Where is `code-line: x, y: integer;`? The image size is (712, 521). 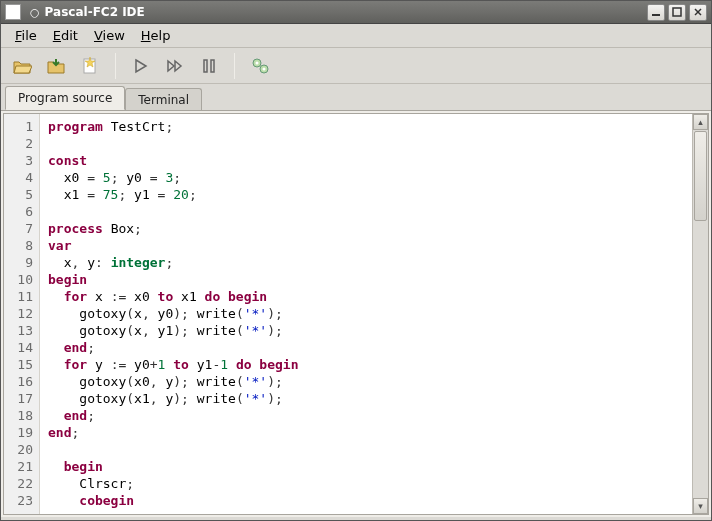
code-line: x, y: integer; is located at coordinates (370, 262).